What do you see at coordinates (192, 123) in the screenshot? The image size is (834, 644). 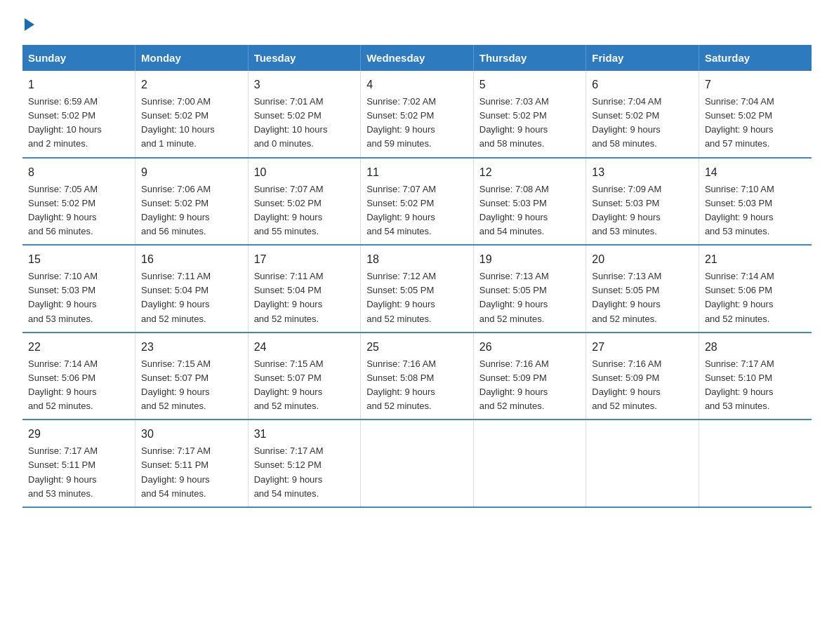 I see `day-info: Sunrise: 7:00 AMSunset: 5:02 PMDaylight:…` at bounding box center [192, 123].